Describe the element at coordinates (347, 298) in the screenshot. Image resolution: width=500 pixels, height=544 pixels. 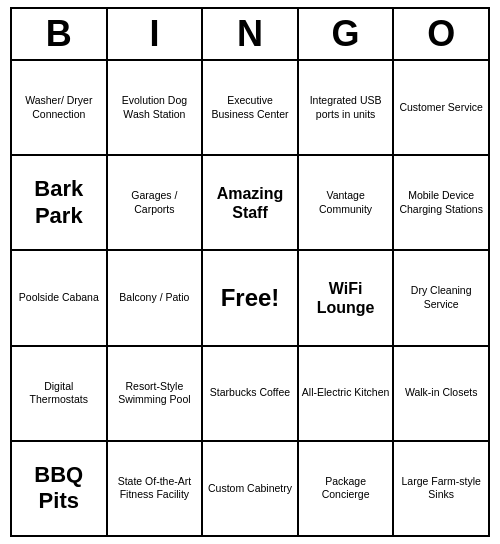
I see `cell-2-3: WiFi Lounge` at that location.